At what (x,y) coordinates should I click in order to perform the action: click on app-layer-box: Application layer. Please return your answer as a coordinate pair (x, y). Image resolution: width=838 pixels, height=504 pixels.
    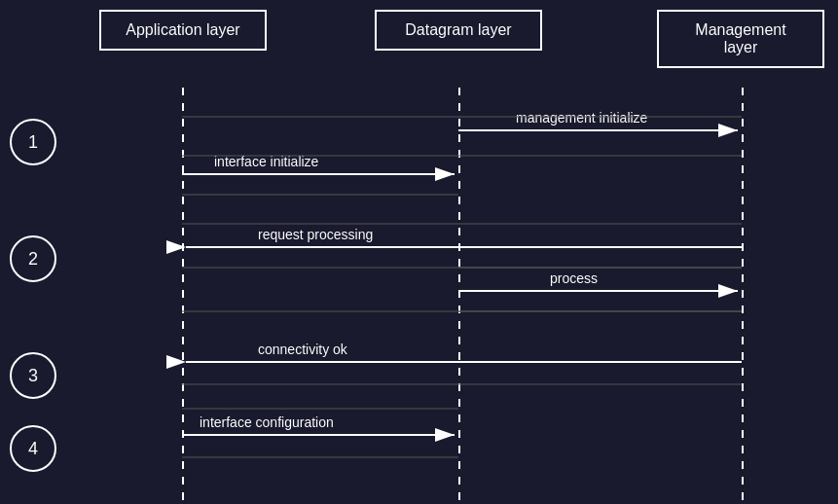
    Looking at the image, I should click on (183, 30).